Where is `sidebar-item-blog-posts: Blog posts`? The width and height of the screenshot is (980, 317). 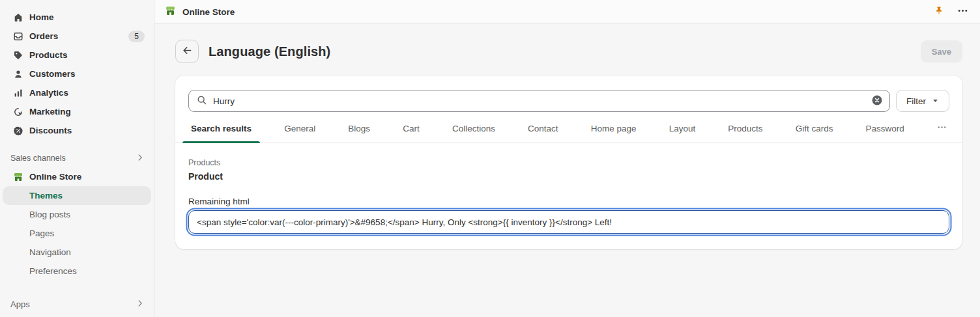
sidebar-item-blog-posts: Blog posts is located at coordinates (77, 215).